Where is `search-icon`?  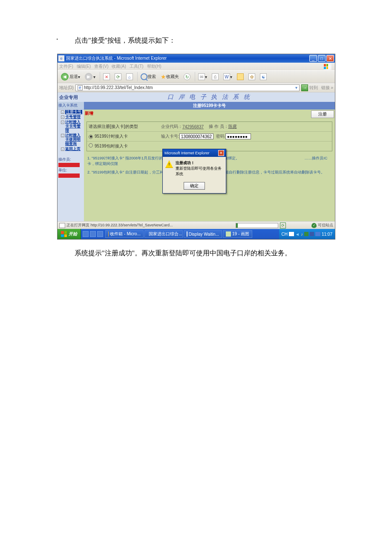
search-icon is located at coordinates (144, 77).